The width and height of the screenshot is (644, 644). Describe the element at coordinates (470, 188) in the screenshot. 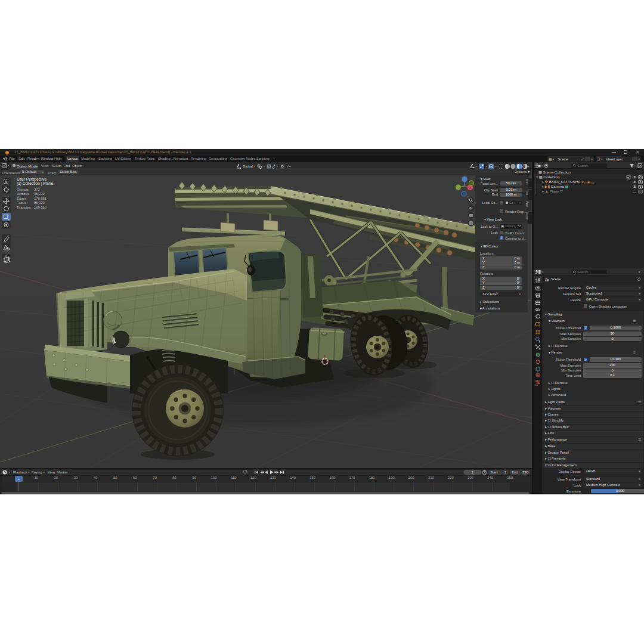

I see `svg-text: X` at that location.